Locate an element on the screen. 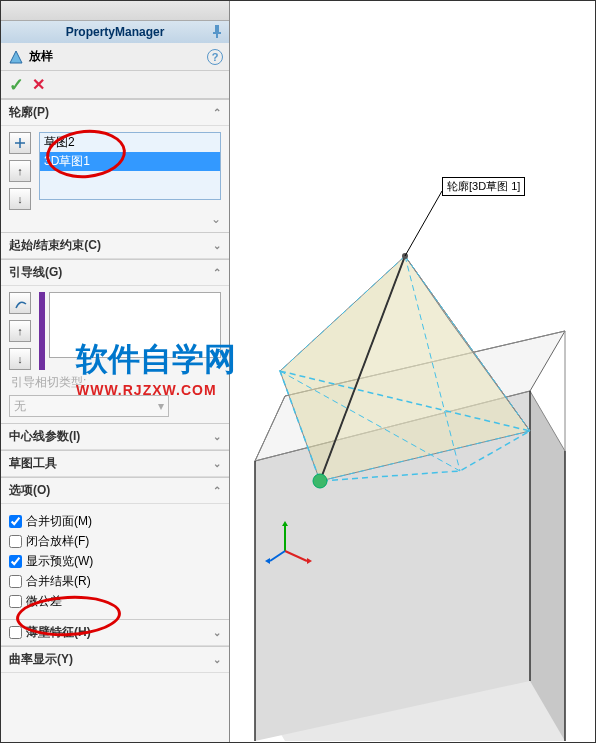  section-profiles-header: 轮廓(P) ⌃ is located at coordinates (115, 113).